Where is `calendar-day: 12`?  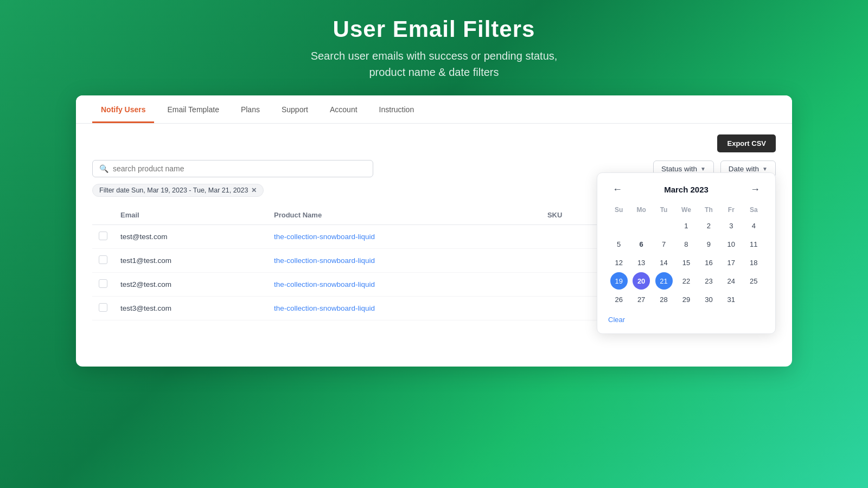 calendar-day: 12 is located at coordinates (619, 262).